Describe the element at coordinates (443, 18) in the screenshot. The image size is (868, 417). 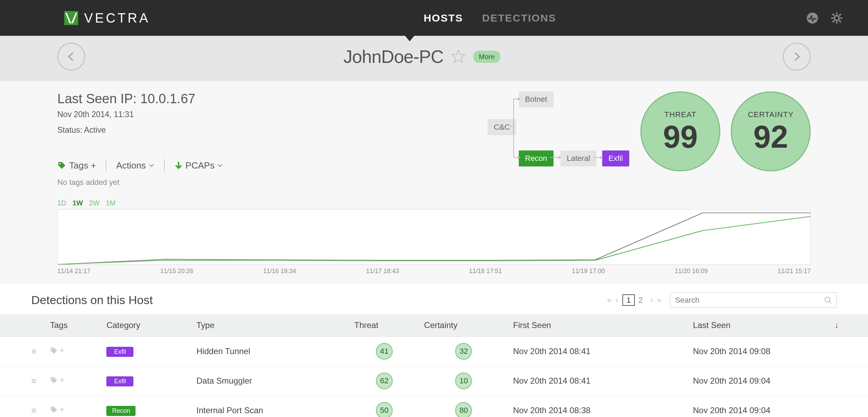
I see `nav-hosts: HOSTS` at that location.